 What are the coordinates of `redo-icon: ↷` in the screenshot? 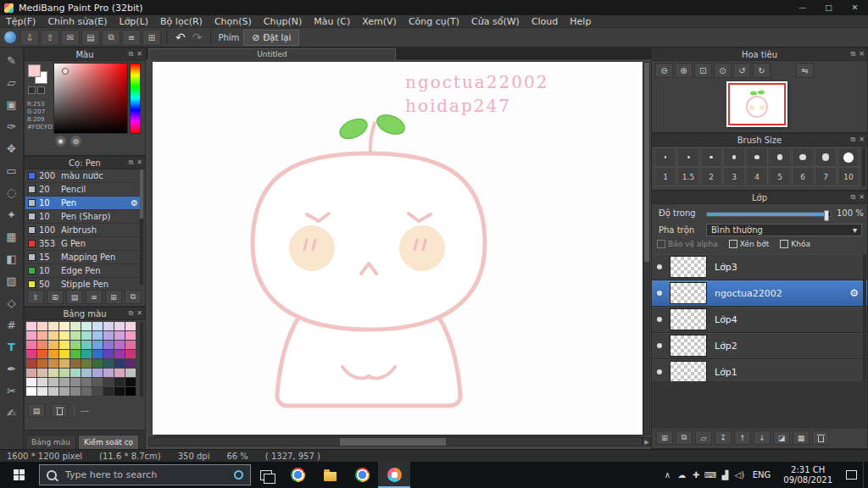 It's located at (198, 37).